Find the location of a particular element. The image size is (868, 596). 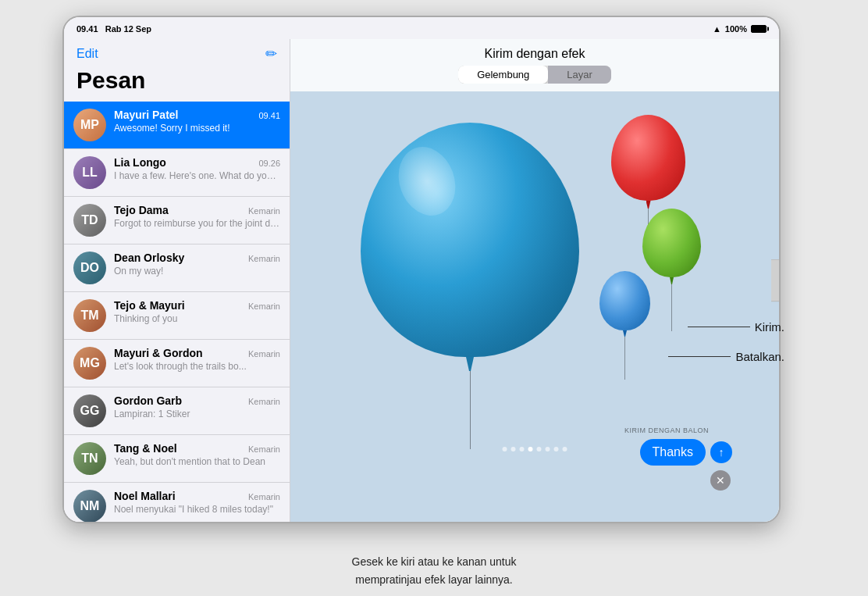

msg-time-mayuri-gordon: Kemarin is located at coordinates (264, 354).